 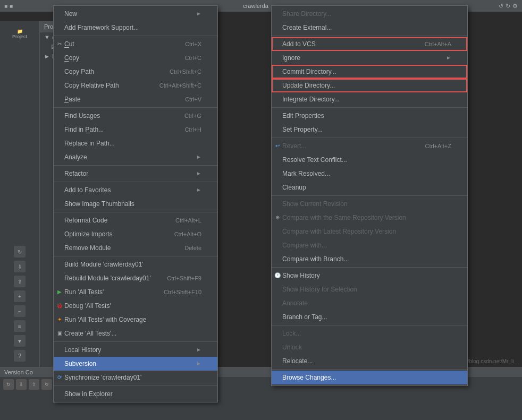 What do you see at coordinates (136, 220) in the screenshot?
I see `menu-item-reformat: Reformat CodeCtrl+Alt+L` at bounding box center [136, 220].